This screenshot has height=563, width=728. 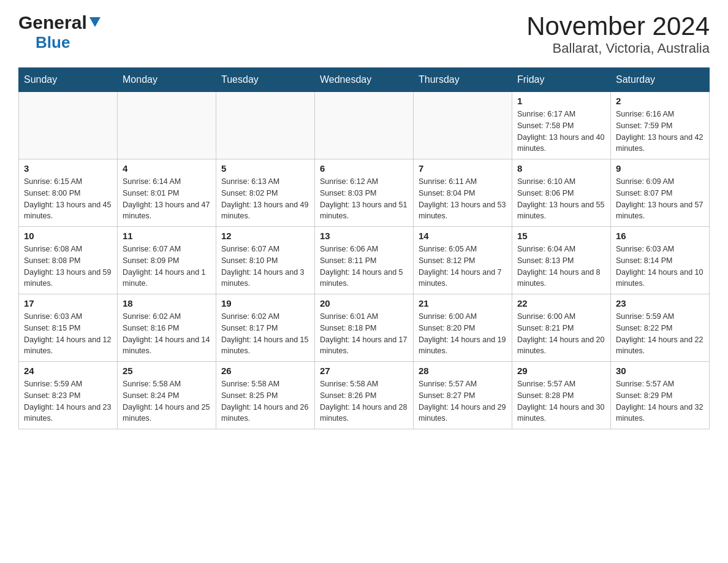 I want to click on day-of-week-header: Friday, so click(x=561, y=80).